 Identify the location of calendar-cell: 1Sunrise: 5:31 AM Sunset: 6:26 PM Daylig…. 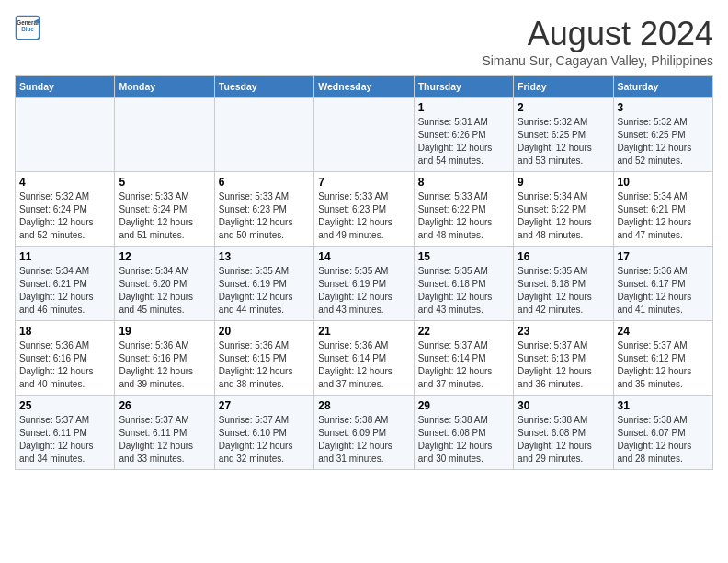
(463, 134).